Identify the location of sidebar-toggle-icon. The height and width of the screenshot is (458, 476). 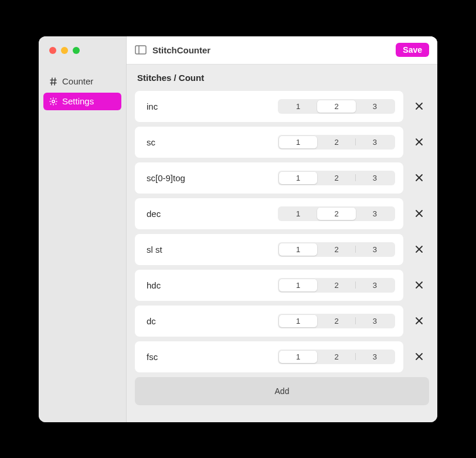
(141, 50).